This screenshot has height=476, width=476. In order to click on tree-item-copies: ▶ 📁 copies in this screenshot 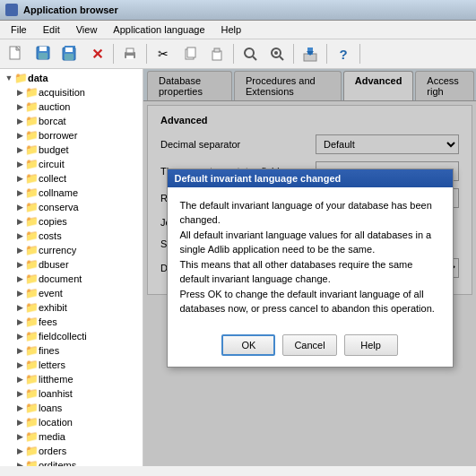, I will do `click(77, 221)`.